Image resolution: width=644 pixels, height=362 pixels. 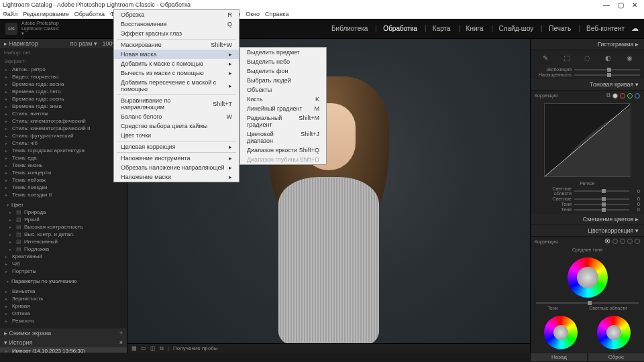 I want to click on module-Печать: Печать, so click(x=556, y=28).